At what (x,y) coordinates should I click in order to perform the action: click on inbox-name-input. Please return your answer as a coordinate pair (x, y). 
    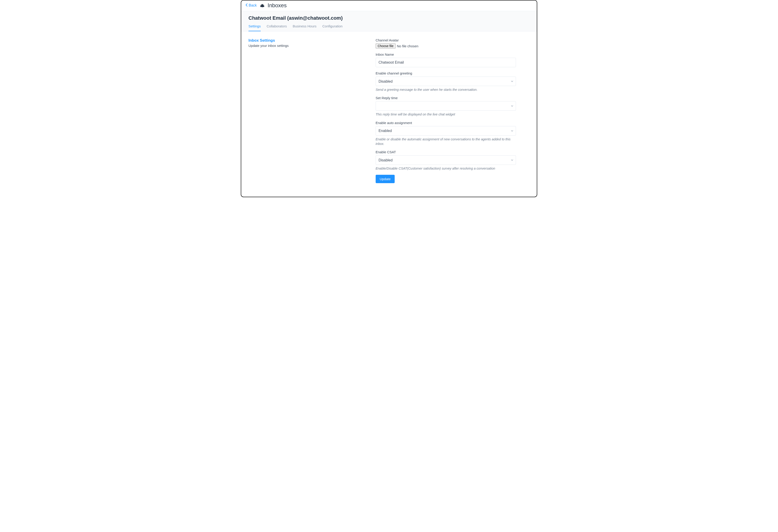
    Looking at the image, I should click on (446, 62).